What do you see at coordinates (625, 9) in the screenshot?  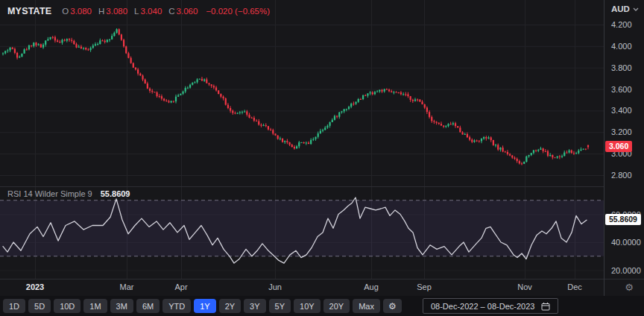 I see `currency-dropdown: AUD` at bounding box center [625, 9].